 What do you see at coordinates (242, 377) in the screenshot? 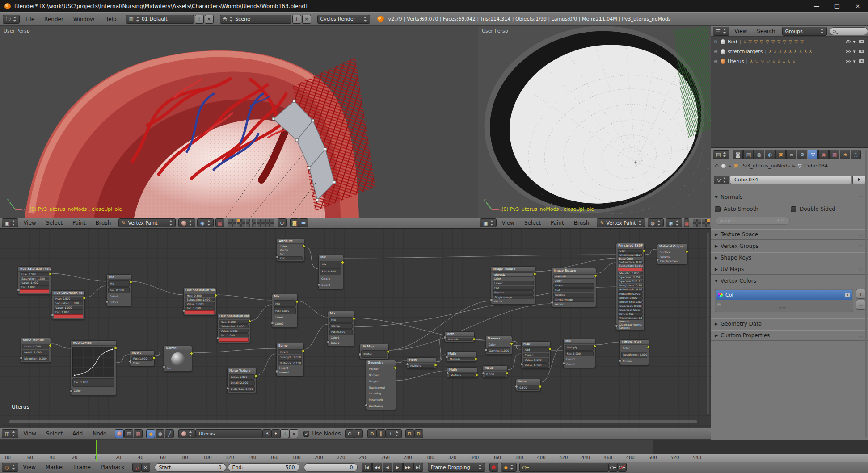
I see `node-row: Scale: 5.000` at bounding box center [242, 377].